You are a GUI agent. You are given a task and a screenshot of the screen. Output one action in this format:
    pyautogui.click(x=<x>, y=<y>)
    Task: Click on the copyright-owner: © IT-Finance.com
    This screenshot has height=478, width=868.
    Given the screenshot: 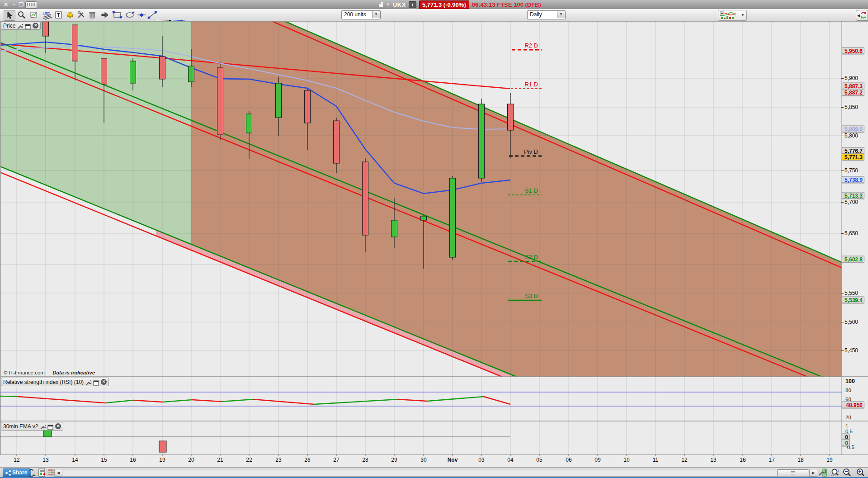 What is the action you would take?
    pyautogui.click(x=24, y=373)
    